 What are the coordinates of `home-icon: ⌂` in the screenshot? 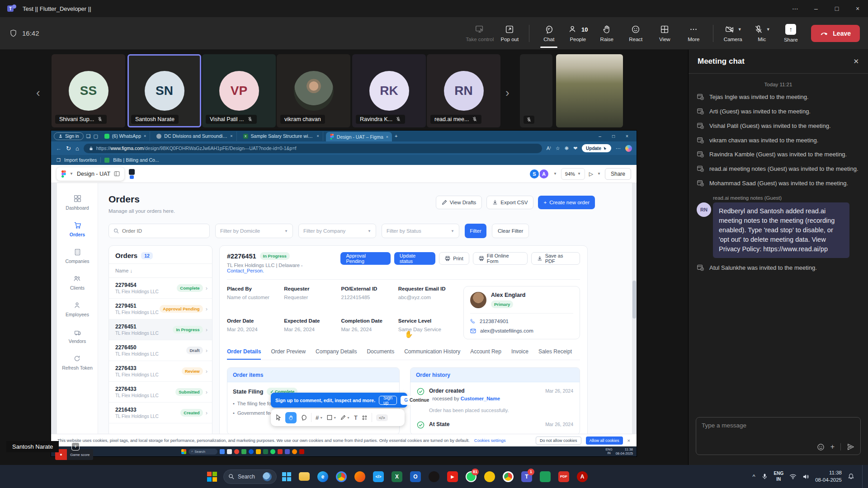 It's located at (77, 148).